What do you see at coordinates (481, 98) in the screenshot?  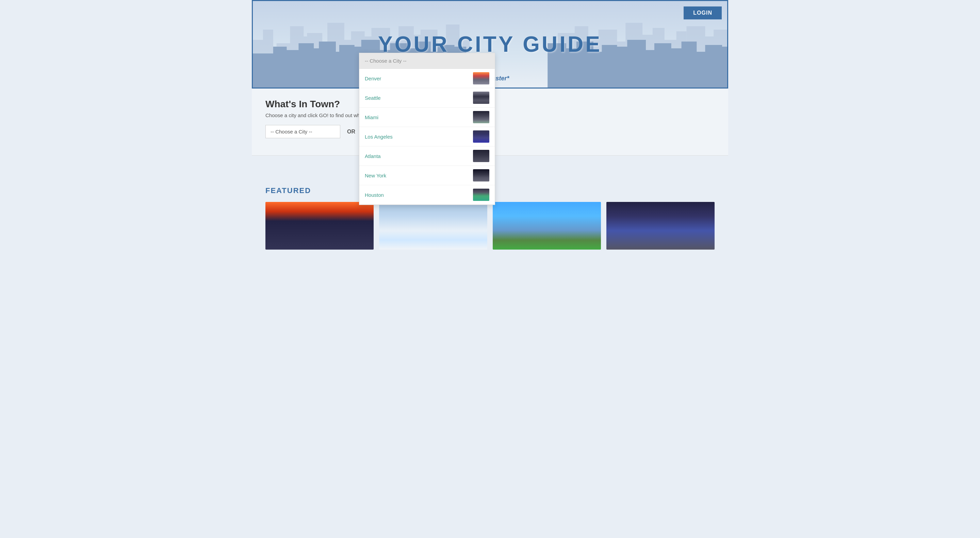 I see `city-thumb-seattle` at bounding box center [481, 98].